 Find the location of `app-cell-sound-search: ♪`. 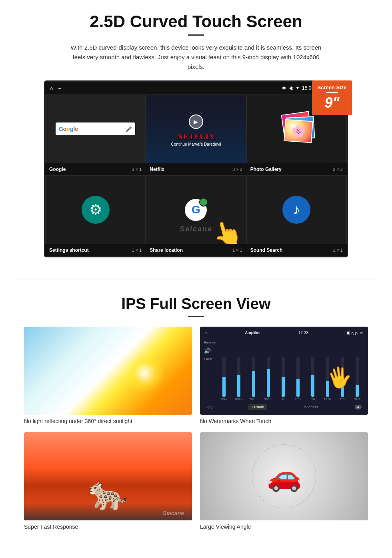

app-cell-sound-search: ♪ is located at coordinates (297, 210).